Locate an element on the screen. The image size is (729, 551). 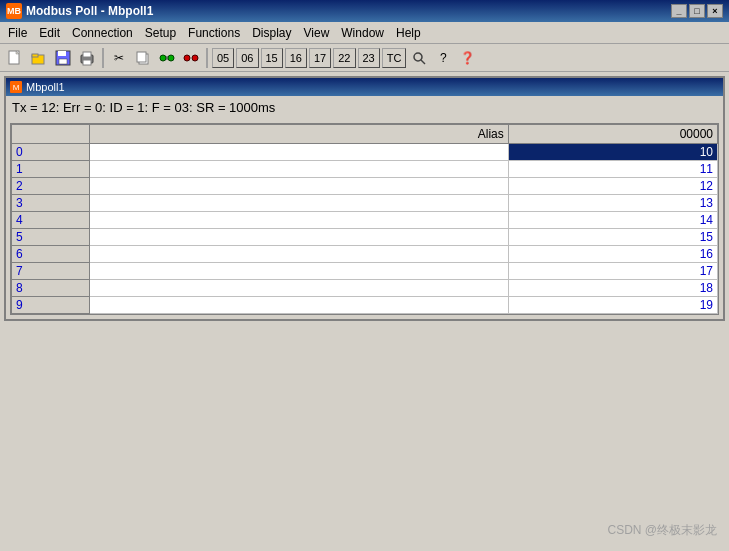
value-cell: 11 is located at coordinates (612, 170).